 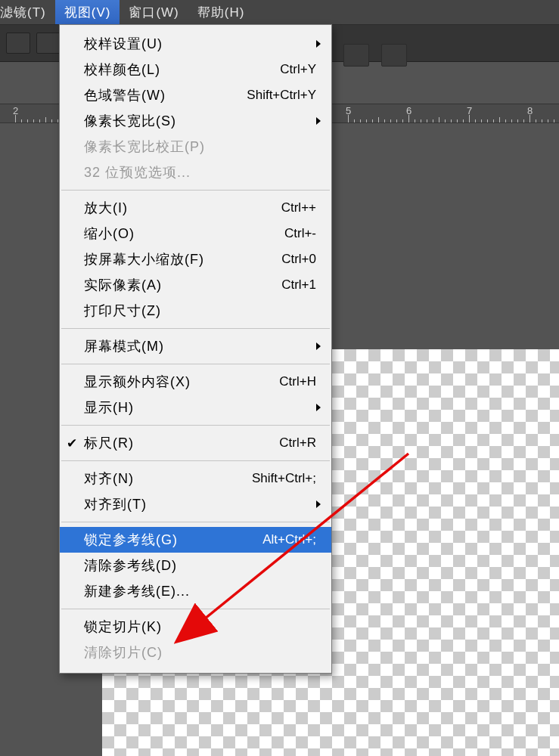 I want to click on menu-item-lock-guides: 锁定参考线(G)Alt+Ctrl+;, so click(x=195, y=540).